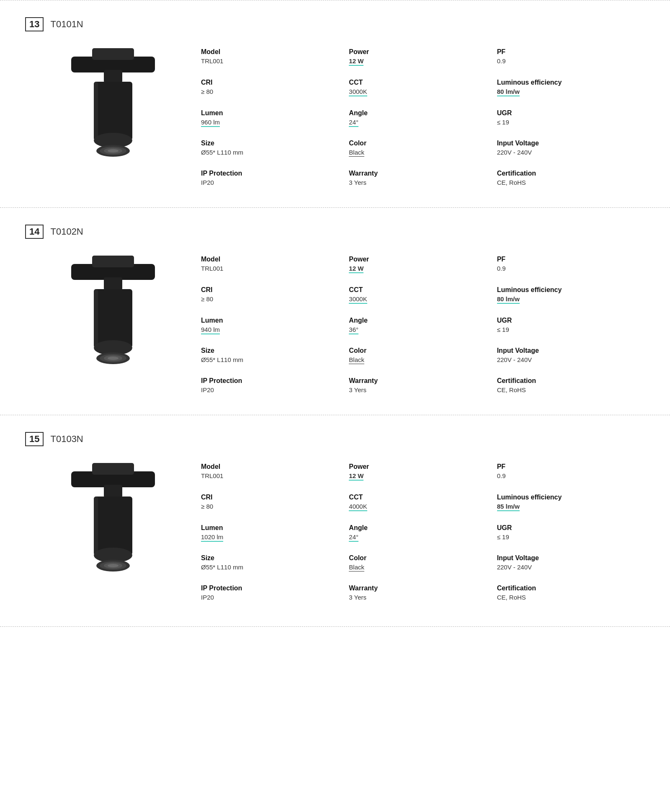  I want to click on spec-cct-value: 4000K, so click(358, 507).